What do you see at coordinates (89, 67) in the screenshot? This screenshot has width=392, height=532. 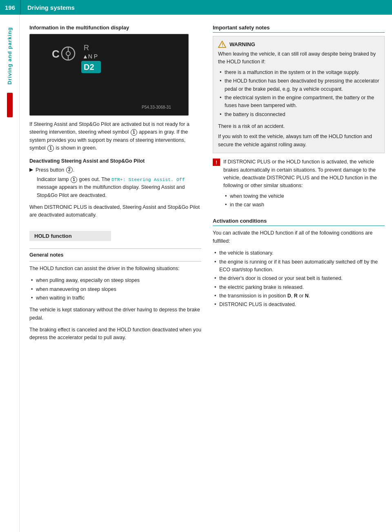 I see `svg-text: D2` at bounding box center [89, 67].